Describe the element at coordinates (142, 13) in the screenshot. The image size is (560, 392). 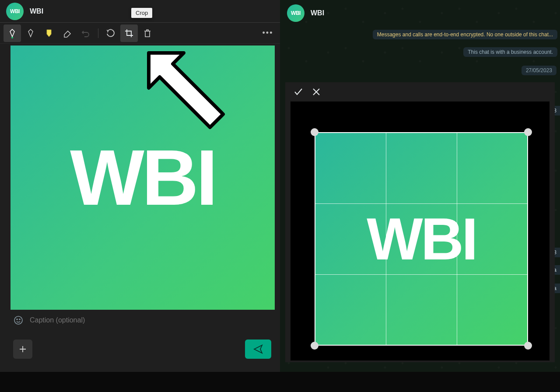
I see `crop-tooltip: Crop` at that location.